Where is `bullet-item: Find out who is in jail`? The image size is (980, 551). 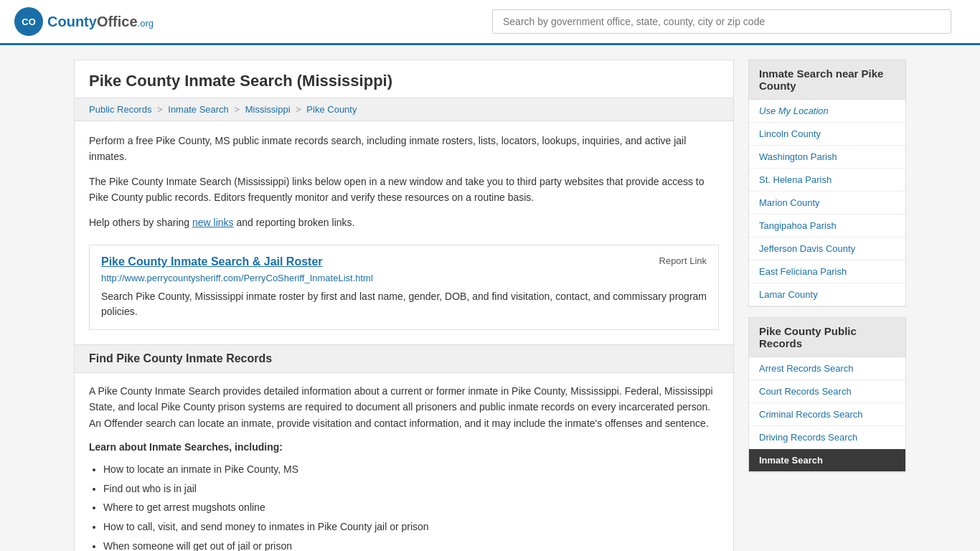 bullet-item: Find out who is in jail is located at coordinates (411, 489).